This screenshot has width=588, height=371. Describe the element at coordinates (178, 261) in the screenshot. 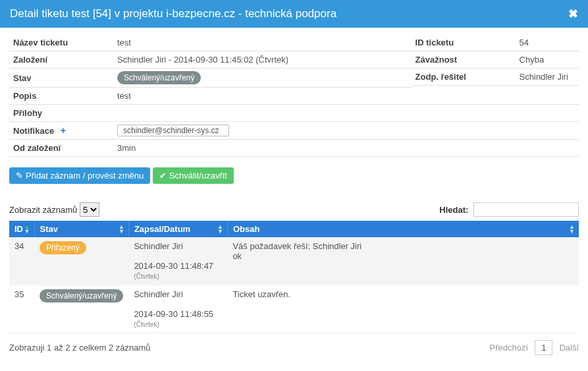

I see `cell-zapsal: Schindler Jiri2014-09-30 11:48:47(Čtvrte…` at that location.